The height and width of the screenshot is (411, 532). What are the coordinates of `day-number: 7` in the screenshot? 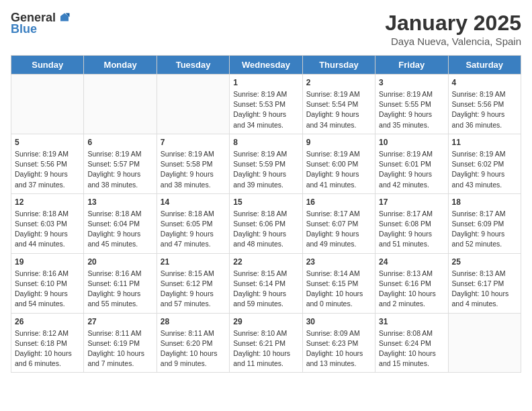 It's located at (193, 142).